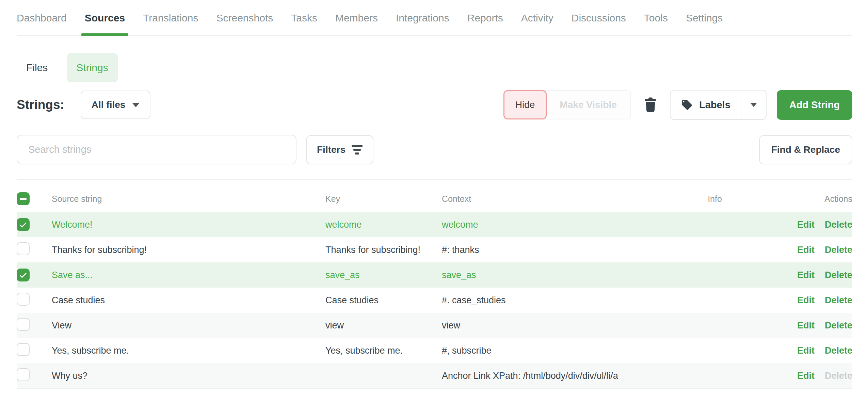  I want to click on file-filter-value: All files, so click(109, 105).